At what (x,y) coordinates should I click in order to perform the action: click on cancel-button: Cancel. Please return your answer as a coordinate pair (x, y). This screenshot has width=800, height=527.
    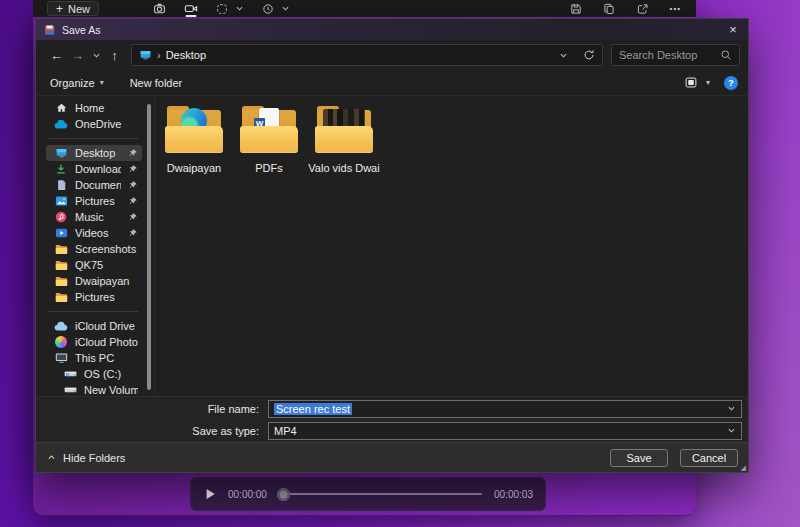
    Looking at the image, I should click on (709, 458).